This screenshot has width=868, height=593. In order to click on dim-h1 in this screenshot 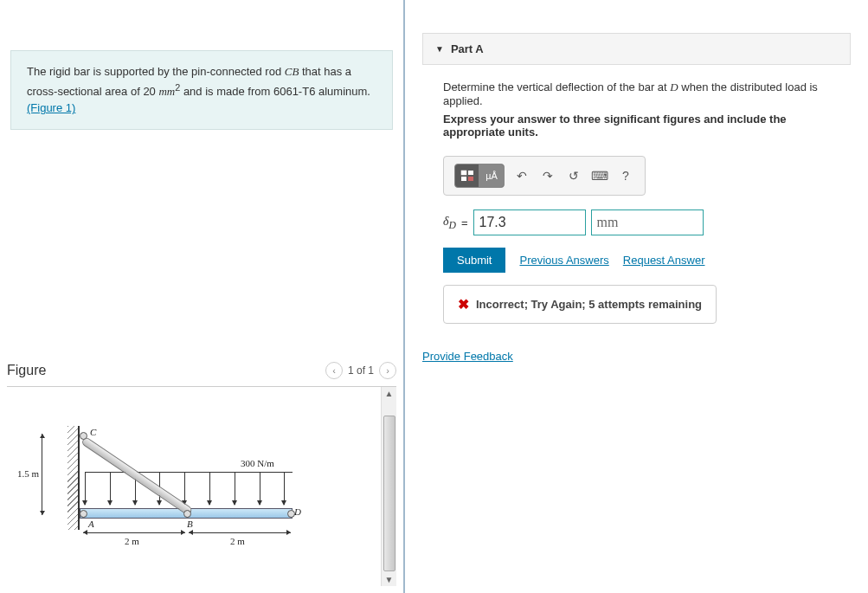, I will do `click(134, 533)`.